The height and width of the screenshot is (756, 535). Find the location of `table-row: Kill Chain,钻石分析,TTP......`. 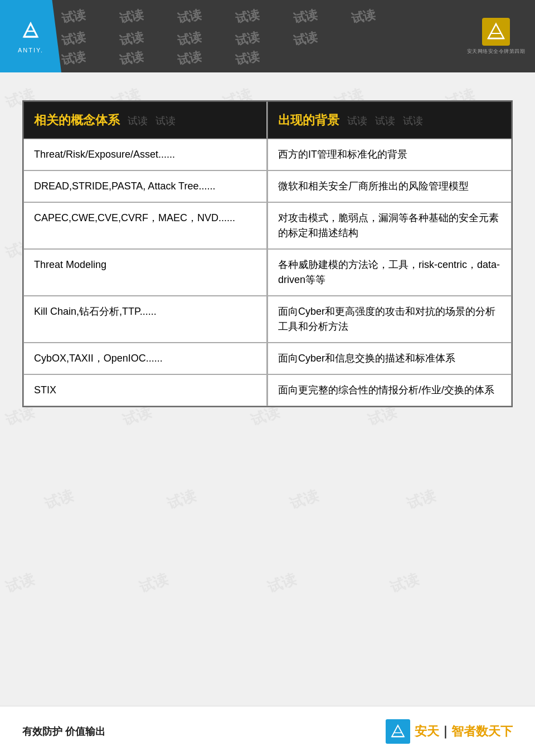

table-row: Kill Chain,钻石分析,TTP...... is located at coordinates (145, 319).